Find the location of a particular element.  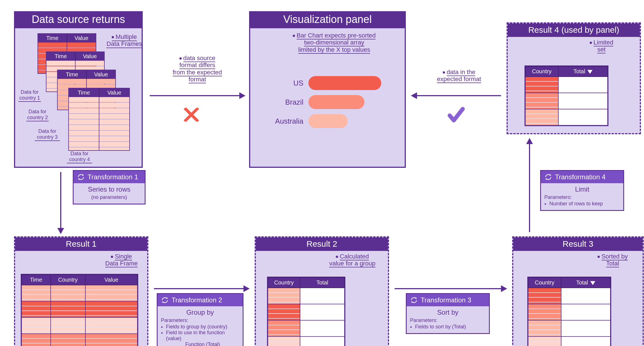

frame-label-4: Data for country 4 is located at coordinates (79, 157).